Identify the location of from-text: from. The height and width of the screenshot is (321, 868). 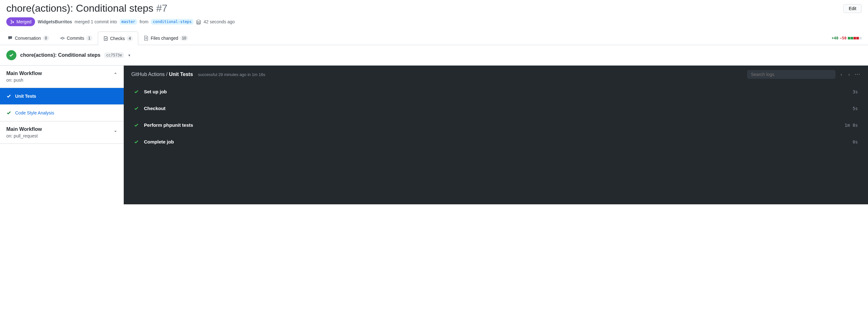
(144, 22).